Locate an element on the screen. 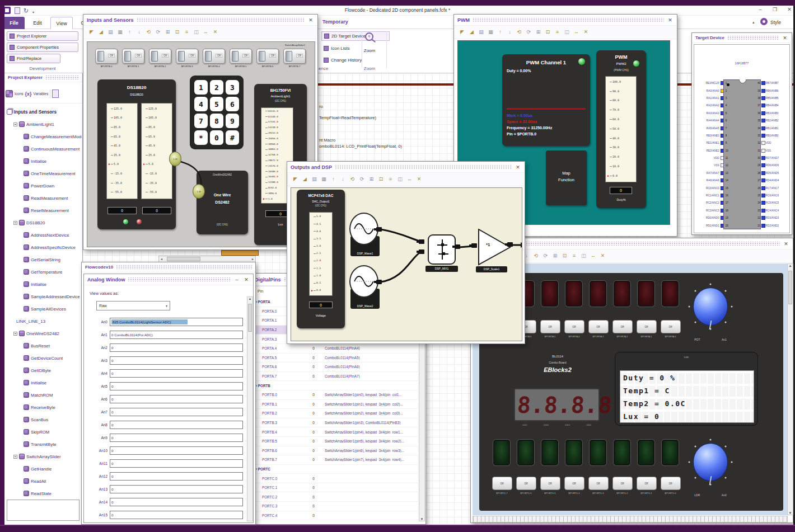  inputs-sensors-title: Inputs and Sensors✕ is located at coordinates (200, 20).